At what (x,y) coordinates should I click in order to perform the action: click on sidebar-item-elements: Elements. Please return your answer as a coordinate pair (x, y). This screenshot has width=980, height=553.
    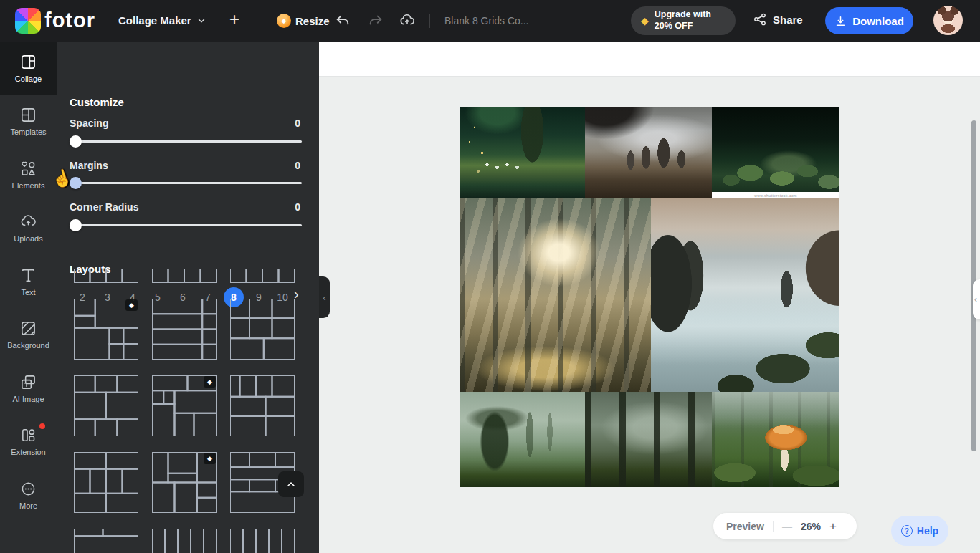
    Looking at the image, I should click on (29, 175).